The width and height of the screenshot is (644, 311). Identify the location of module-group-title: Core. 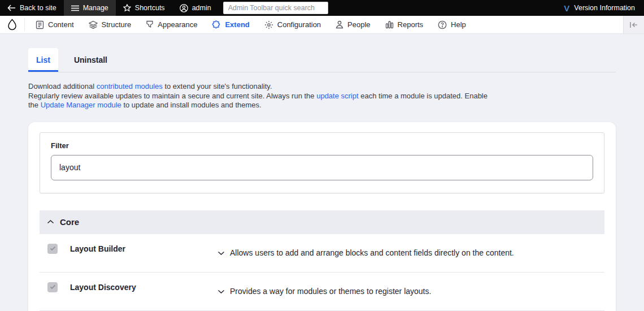
(69, 222).